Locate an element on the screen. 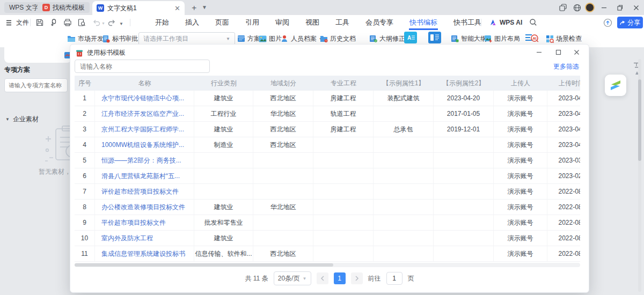 The height and width of the screenshot is (295, 644). table-hscrollbar-thumb is located at coordinates (204, 265).